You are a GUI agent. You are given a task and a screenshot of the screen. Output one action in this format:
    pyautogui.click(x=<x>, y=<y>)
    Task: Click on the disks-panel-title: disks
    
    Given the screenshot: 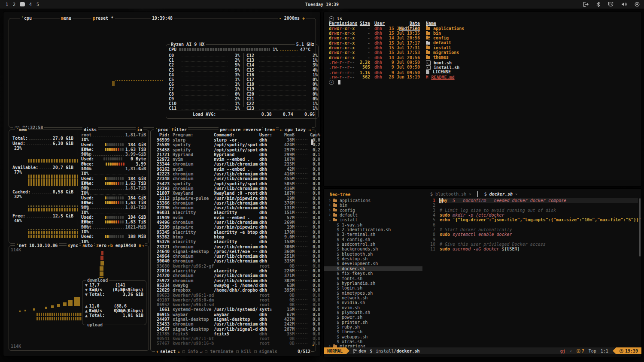 What is the action you would take?
    pyautogui.click(x=90, y=130)
    